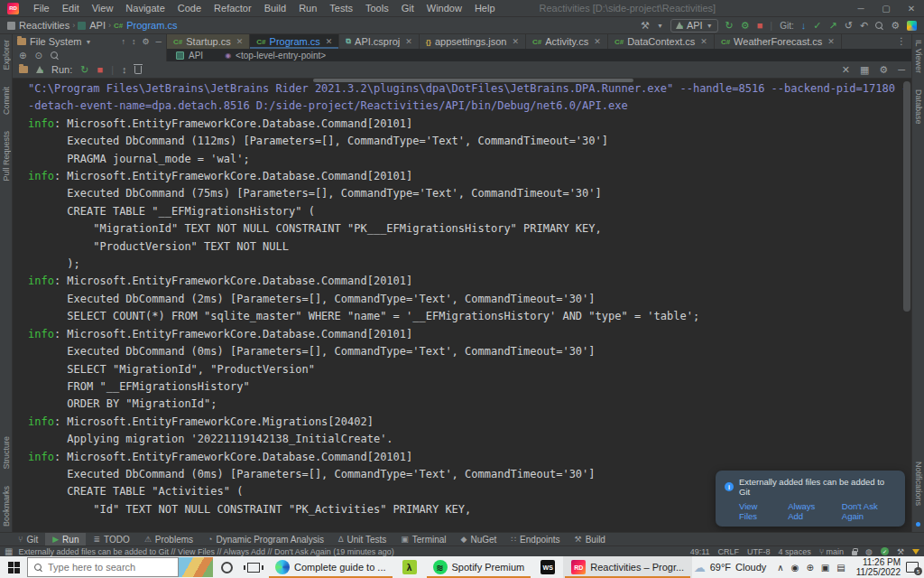  I want to click on breadcrumb-program-cs: C#Program.cs, so click(145, 25).